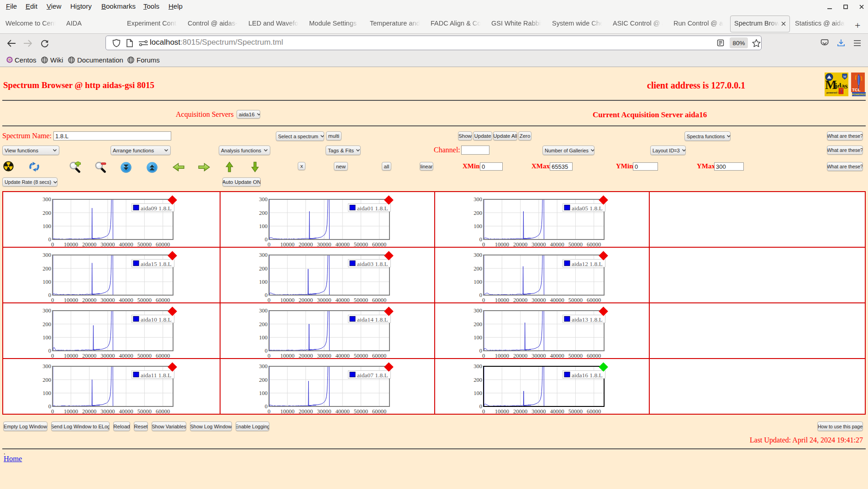 Image resolution: width=868 pixels, height=489 pixels. I want to click on svg-text: aida05 1.8.L, so click(587, 208).